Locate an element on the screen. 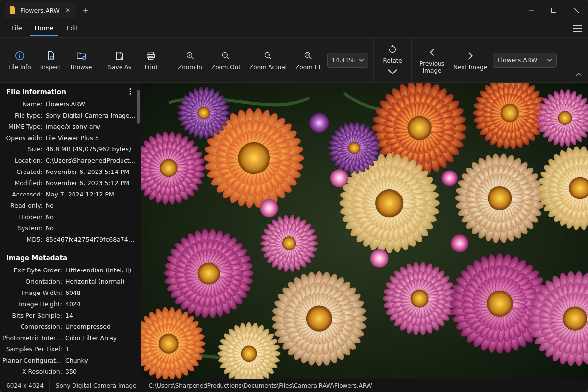  info-row: File type:Sony Digital Camera Image (.ar… is located at coordinates (71, 116).